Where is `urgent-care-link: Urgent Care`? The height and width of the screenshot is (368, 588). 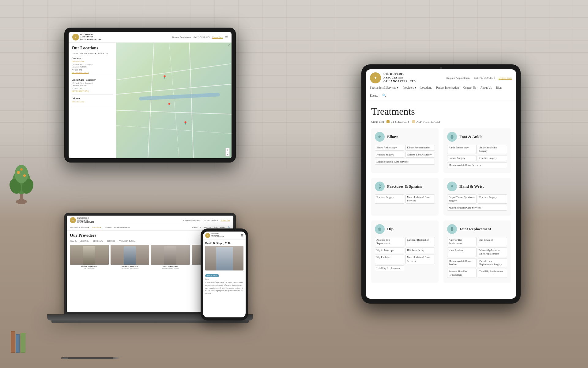 urgent-care-link: Urgent Care is located at coordinates (217, 37).